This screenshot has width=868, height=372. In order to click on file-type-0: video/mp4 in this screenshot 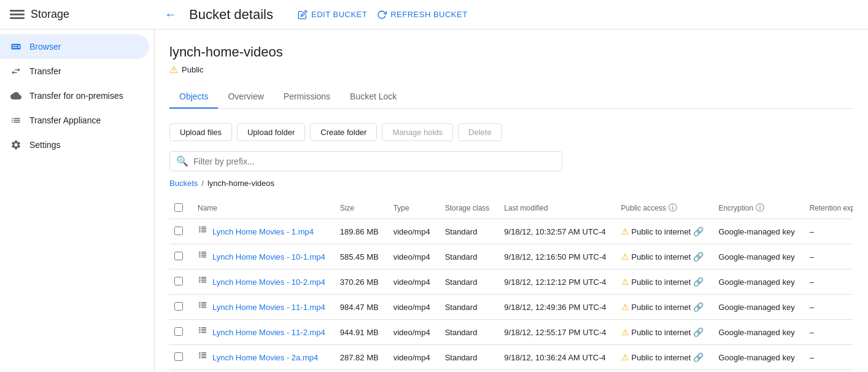, I will do `click(414, 232)`.